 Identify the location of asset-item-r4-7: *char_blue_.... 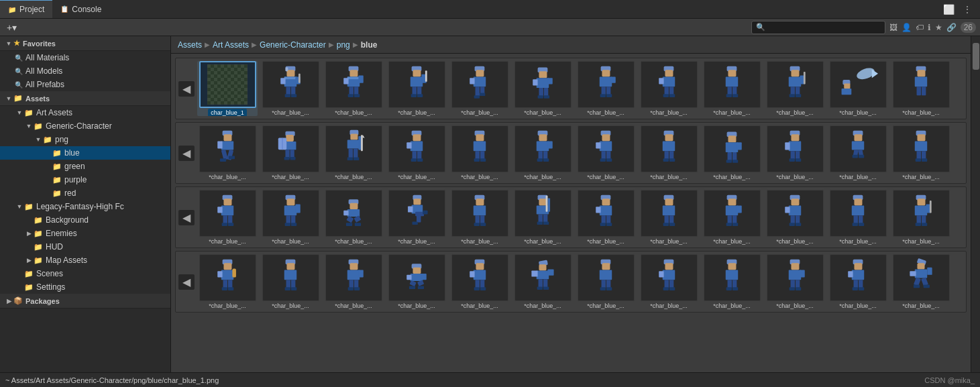
(606, 282).